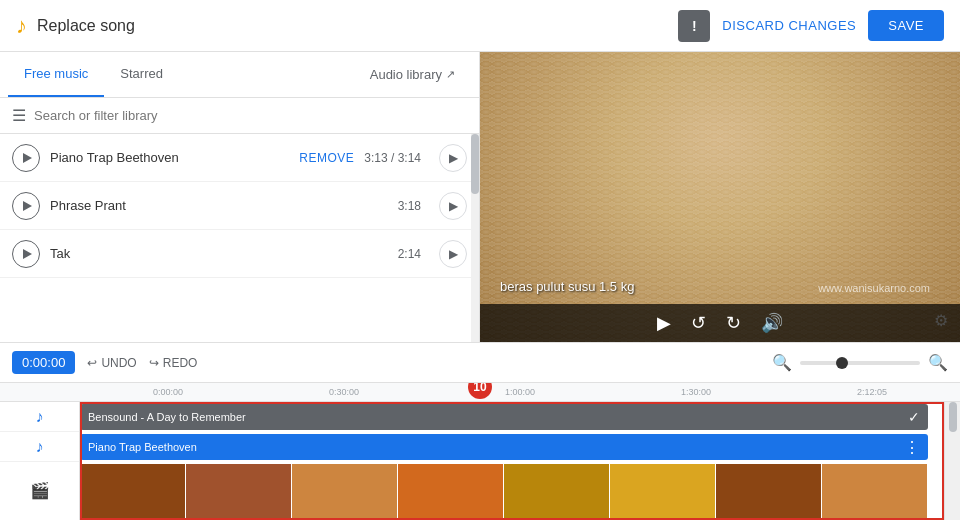  I want to click on queue-button-2: ▶, so click(453, 206).